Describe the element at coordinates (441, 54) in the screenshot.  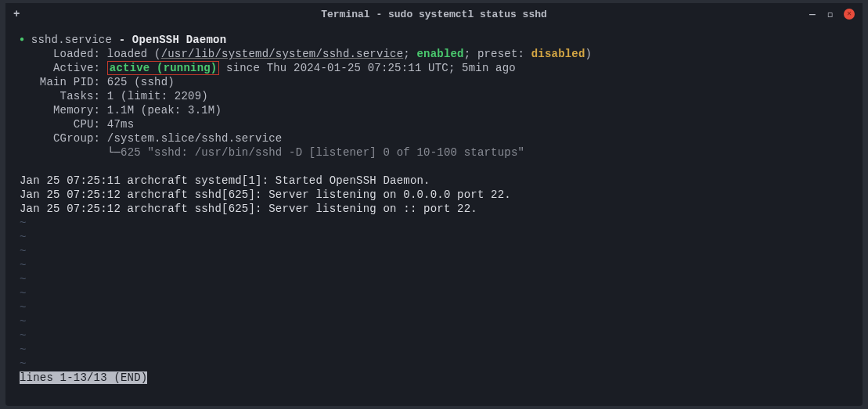
I see `enabled-text: enabled` at that location.